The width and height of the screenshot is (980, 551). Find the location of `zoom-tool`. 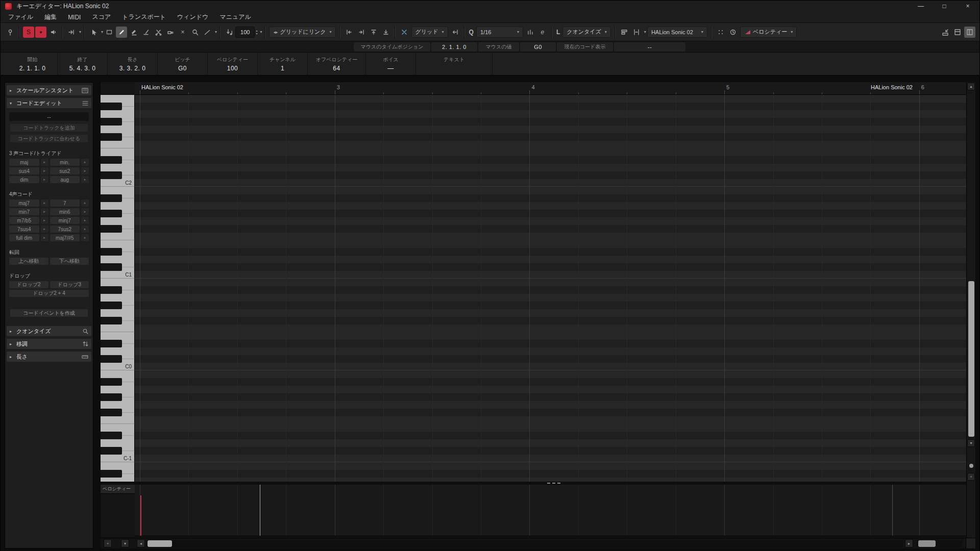

zoom-tool is located at coordinates (195, 32).